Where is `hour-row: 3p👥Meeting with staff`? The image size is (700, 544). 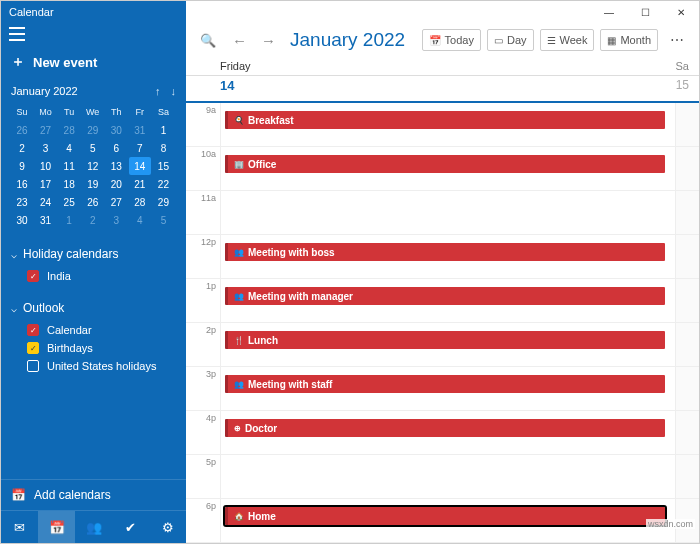
hour-row: 3p👥Meeting with staff is located at coordinates (442, 389).